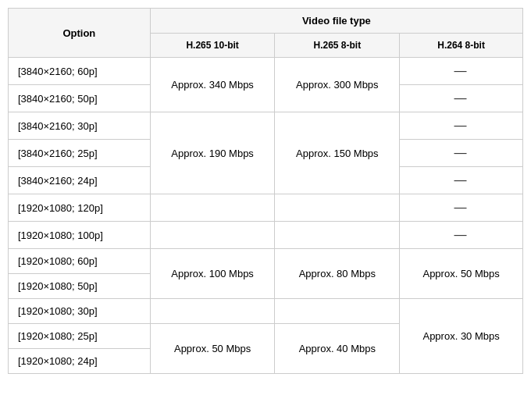 This screenshot has height=420, width=531. I want to click on option-cell: [3840×2160; 25p], so click(80, 153).